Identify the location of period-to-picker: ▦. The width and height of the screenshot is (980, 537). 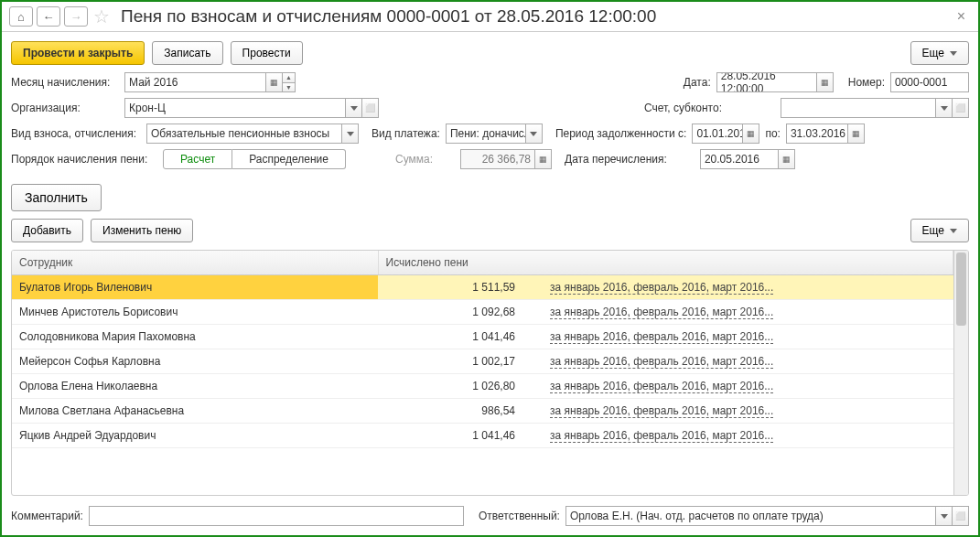
(856, 134).